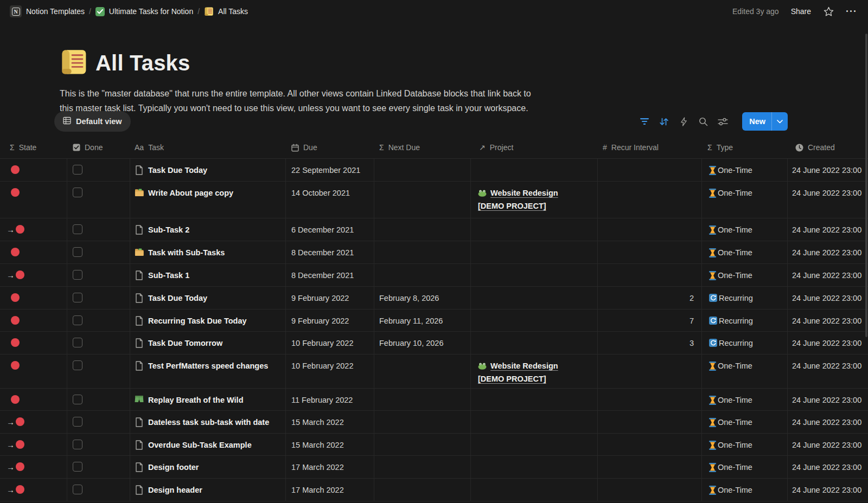  I want to click on recur-interval-cell: 3, so click(650, 343).